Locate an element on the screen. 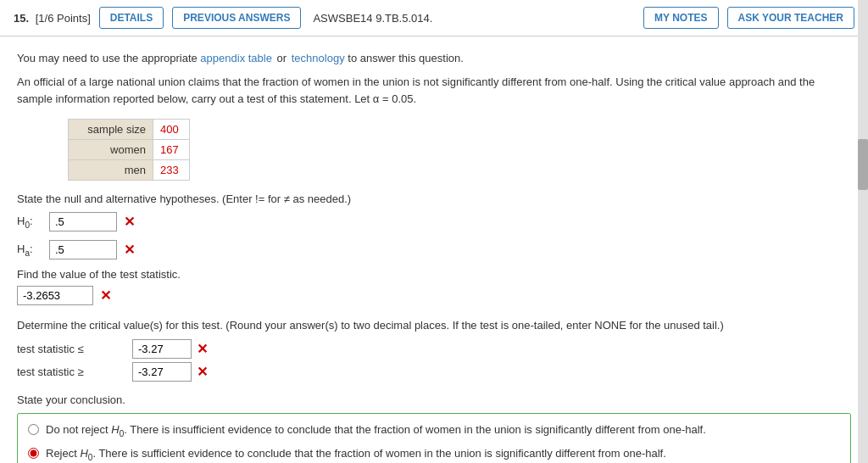 The height and width of the screenshot is (463, 868). assignment-code: ASWSBE14 9.TB.5.014. is located at coordinates (373, 19).